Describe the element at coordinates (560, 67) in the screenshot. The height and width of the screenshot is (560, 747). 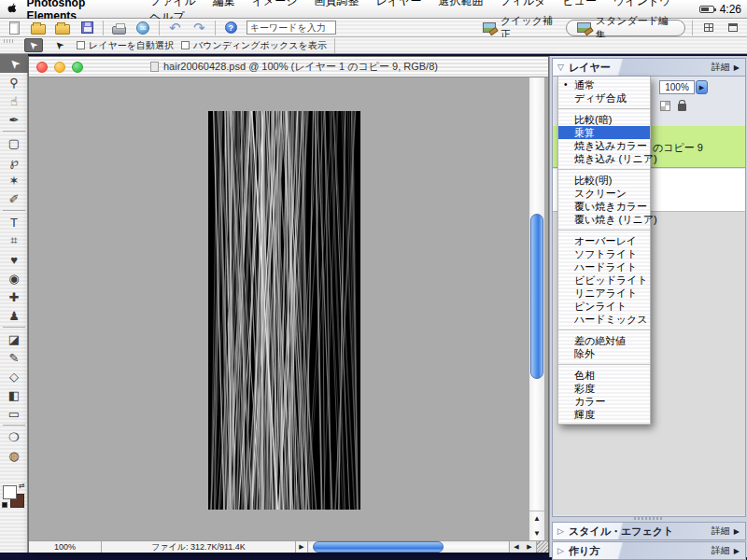
I see `disclosure-triangle-icon: ▽` at that location.